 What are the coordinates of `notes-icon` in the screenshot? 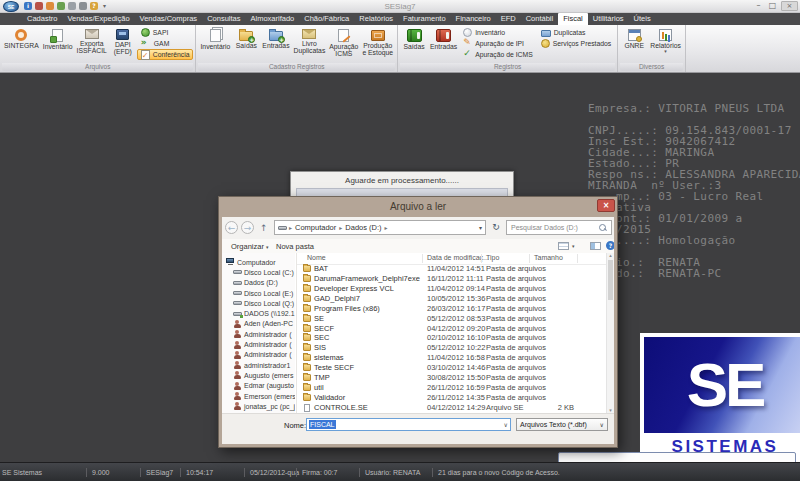 It's located at (39, 6).